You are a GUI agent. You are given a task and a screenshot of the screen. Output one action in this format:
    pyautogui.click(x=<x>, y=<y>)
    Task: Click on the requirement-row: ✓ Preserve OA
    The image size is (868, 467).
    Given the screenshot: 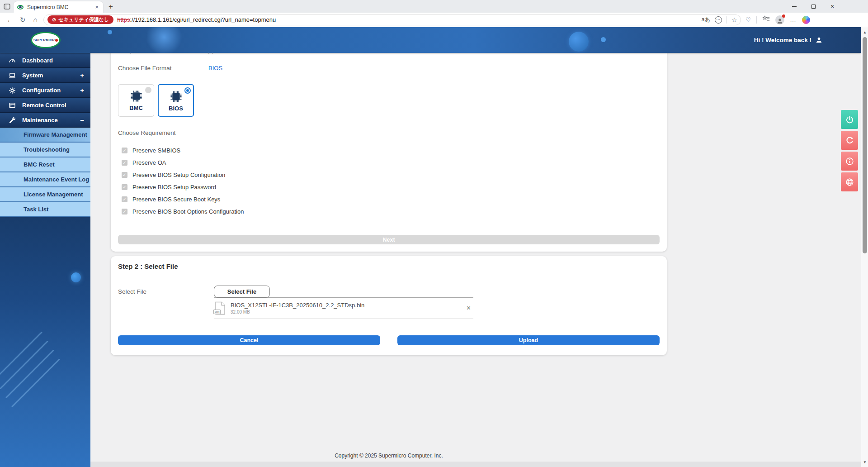 What is the action you would take?
    pyautogui.click(x=391, y=163)
    